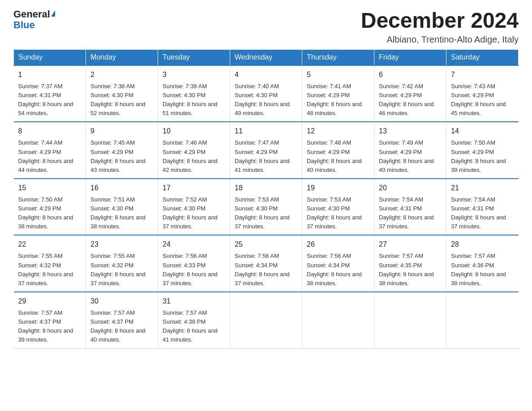 This screenshot has width=532, height=411. What do you see at coordinates (483, 244) in the screenshot?
I see `day-number: 28` at bounding box center [483, 244].